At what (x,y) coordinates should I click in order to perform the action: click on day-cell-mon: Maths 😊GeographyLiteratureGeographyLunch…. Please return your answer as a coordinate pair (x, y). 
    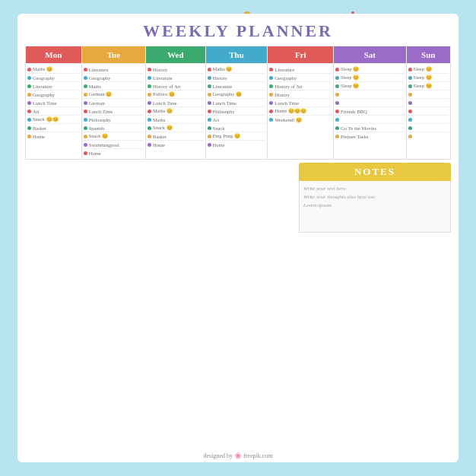
    Looking at the image, I should click on (54, 112).